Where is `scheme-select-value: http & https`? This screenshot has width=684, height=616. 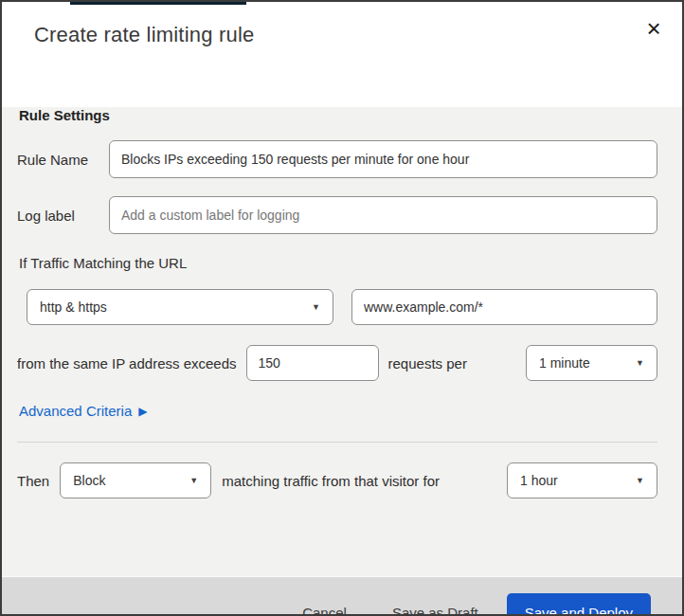
scheme-select-value: http & https is located at coordinates (74, 307).